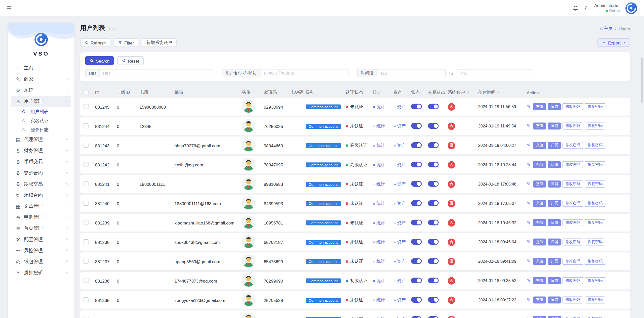 The image size is (644, 318). Describe the element at coordinates (41, 101) in the screenshot. I see `sidebar-item: ♙ 用户管理 ›` at that location.